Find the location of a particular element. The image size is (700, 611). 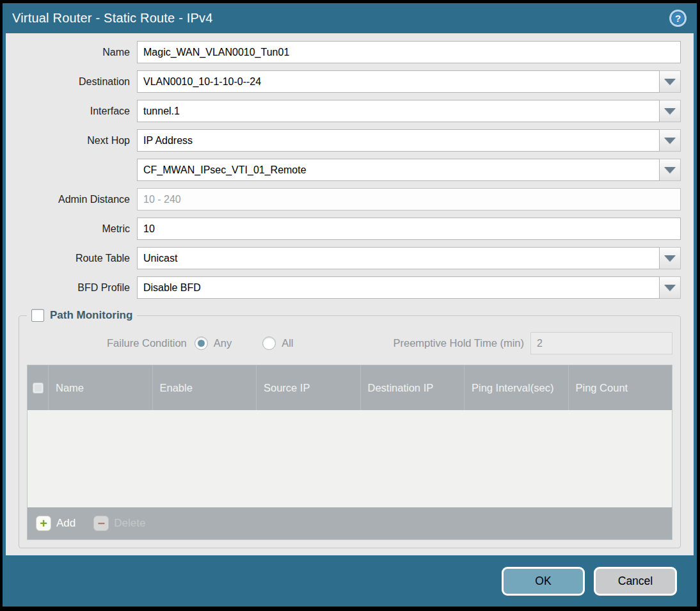

table-body-empty is located at coordinates (349, 459).